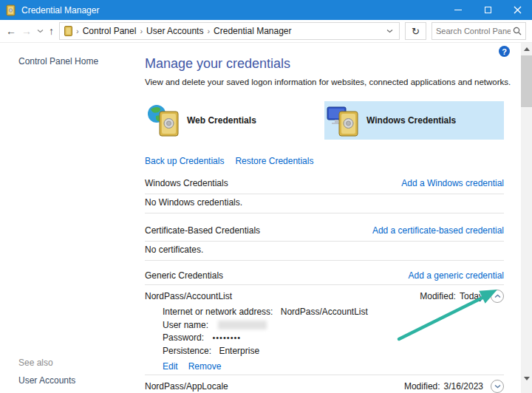  I want to click on minimize-button, so click(458, 10).